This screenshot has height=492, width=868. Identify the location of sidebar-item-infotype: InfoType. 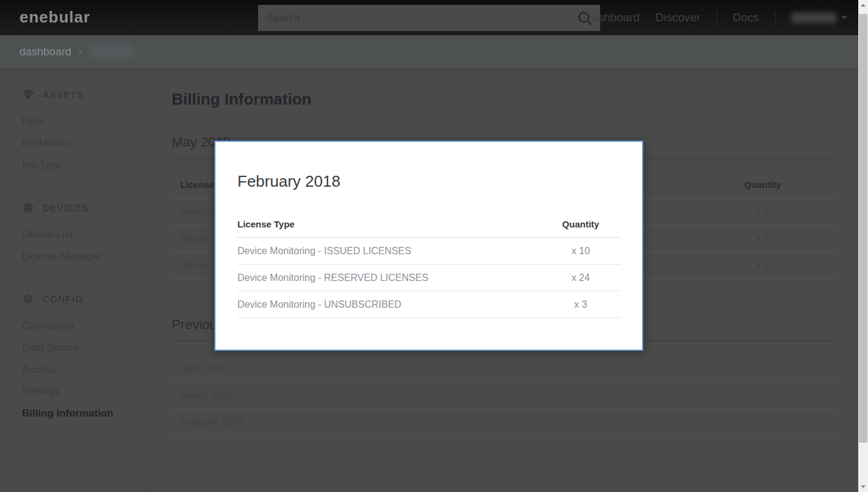
(74, 165).